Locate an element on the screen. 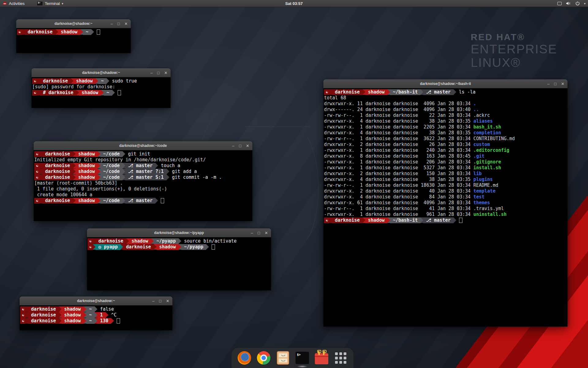  window-title: darknoise@shadow:~ is located at coordinates (74, 24).